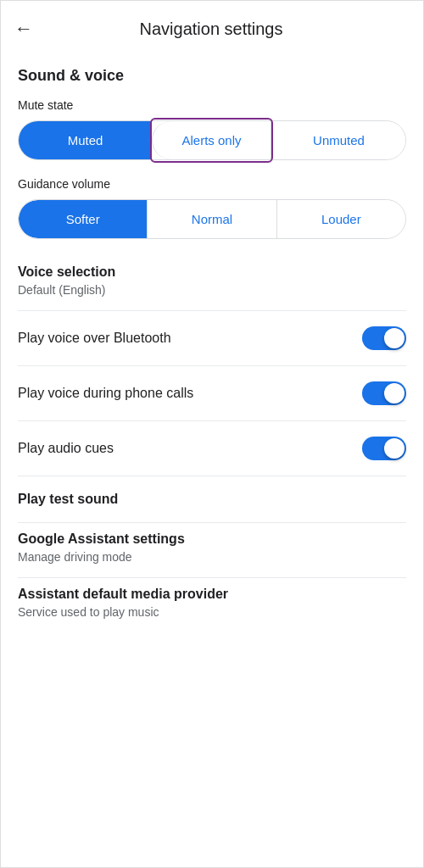 The height and width of the screenshot is (868, 424). Describe the element at coordinates (212, 551) in the screenshot. I see `google-assistant-row: Google Assistant settings Manage driving…` at that location.